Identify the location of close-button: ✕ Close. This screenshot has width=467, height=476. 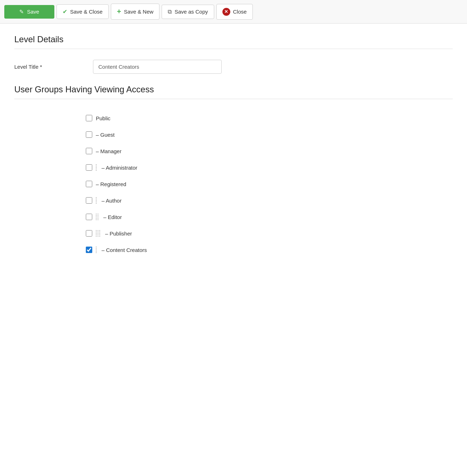
(235, 12).